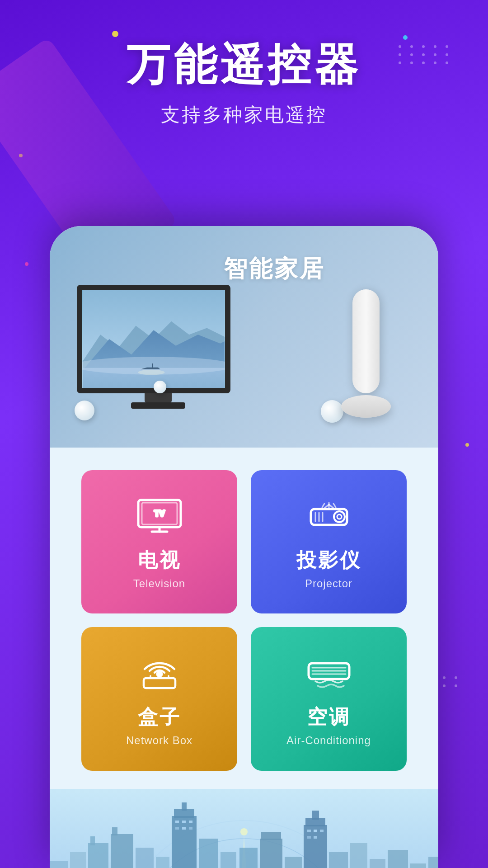 The image size is (488, 868). What do you see at coordinates (329, 699) in the screenshot?
I see `device-card-ac: 空调 Air-Conditioning` at bounding box center [329, 699].